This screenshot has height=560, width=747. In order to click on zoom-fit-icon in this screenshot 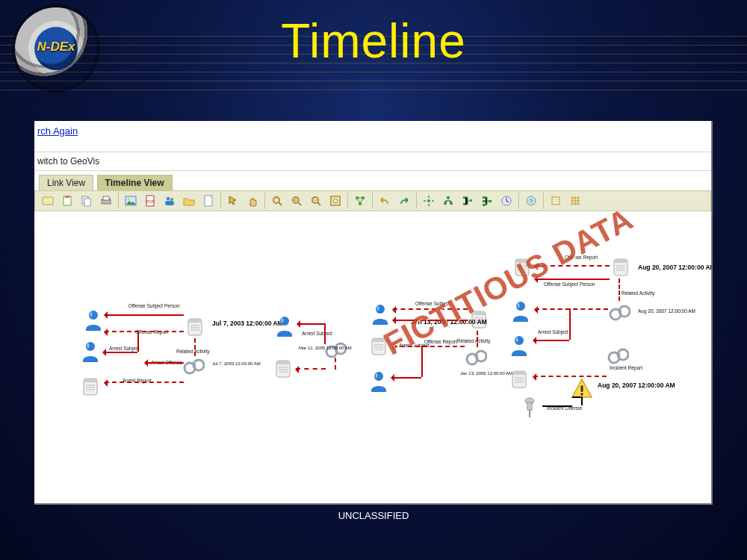, I will do `click(335, 201)`.